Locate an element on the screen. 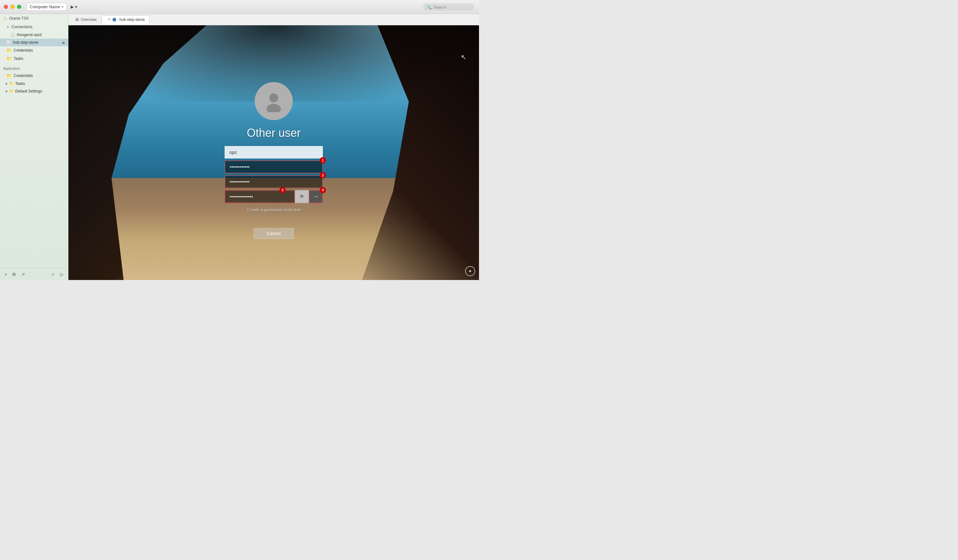 The width and height of the screenshot is (958, 560). eye-icon: 👁 is located at coordinates (302, 197).